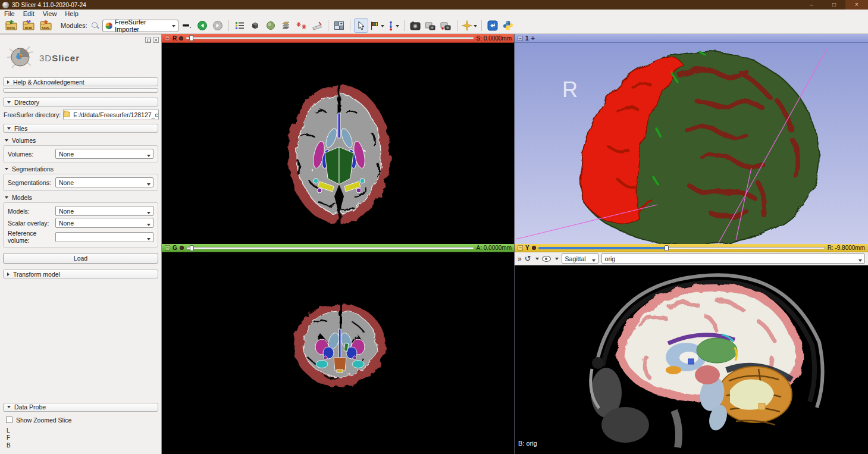 The image size is (868, 454). I want to click on save-button: SAVE, so click(45, 26).